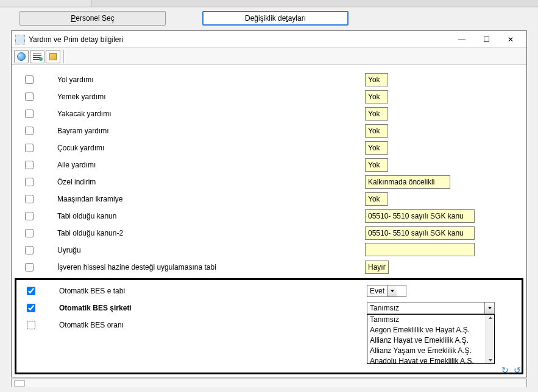  I want to click on minimize-button: —, so click(462, 40).